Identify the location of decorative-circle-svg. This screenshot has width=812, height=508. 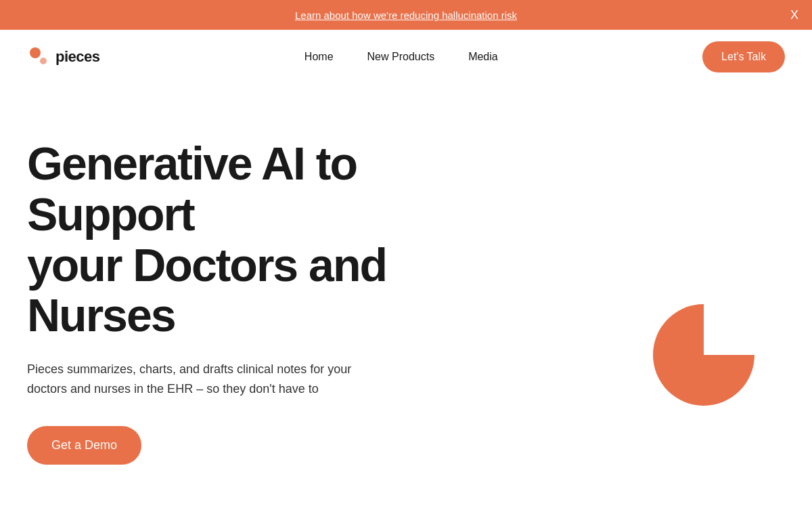
(704, 355).